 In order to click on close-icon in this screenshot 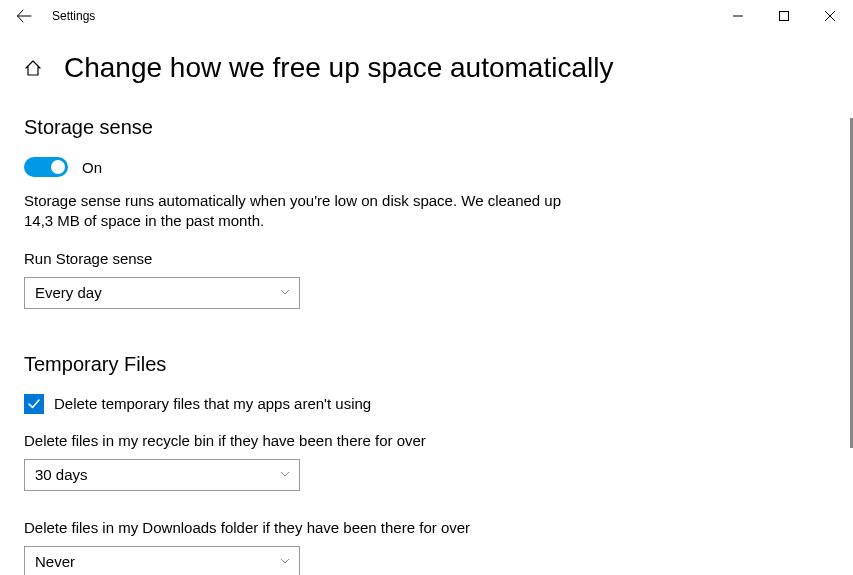, I will do `click(830, 16)`.